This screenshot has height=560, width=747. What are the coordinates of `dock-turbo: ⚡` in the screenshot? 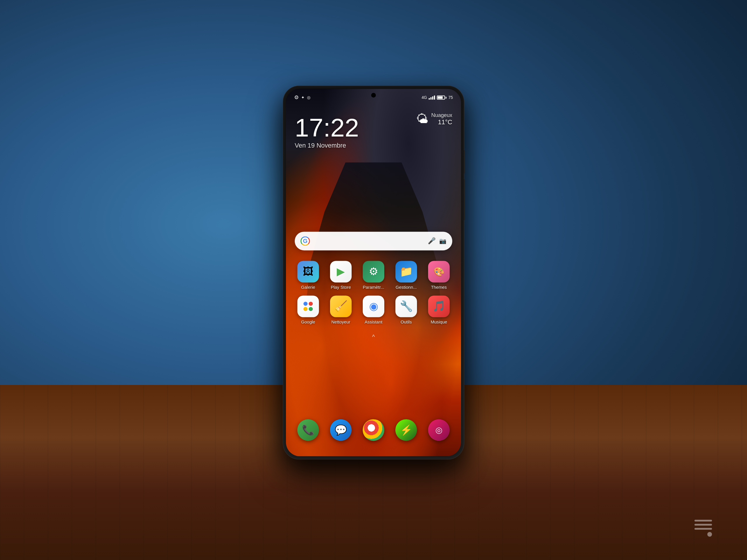 It's located at (406, 430).